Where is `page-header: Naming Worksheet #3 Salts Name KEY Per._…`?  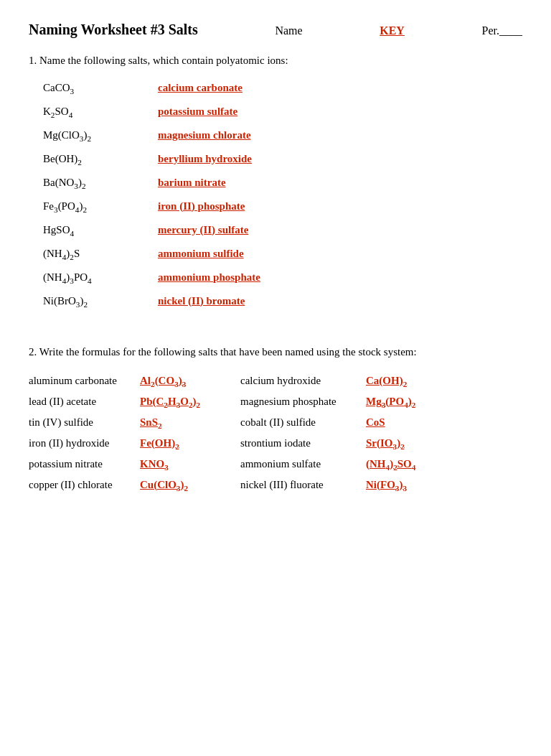 page-header: Naming Worksheet #3 Salts Name KEY Per._… is located at coordinates (276, 30).